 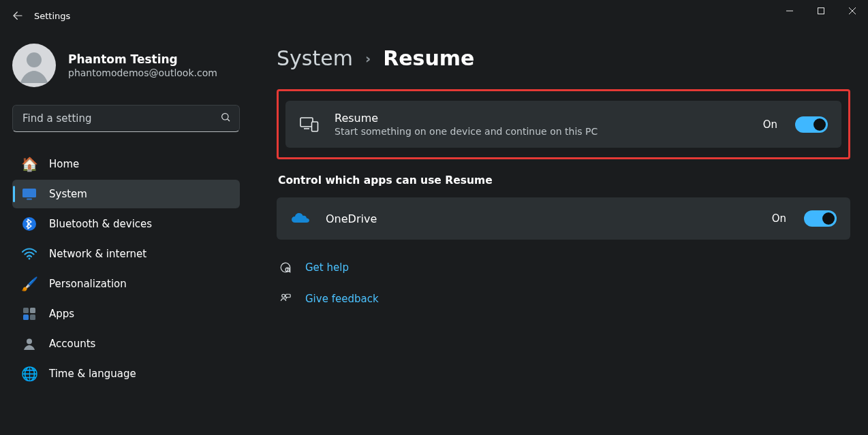 I want to click on nav-item-bluetooth: Bluetooth & devices, so click(x=126, y=224).